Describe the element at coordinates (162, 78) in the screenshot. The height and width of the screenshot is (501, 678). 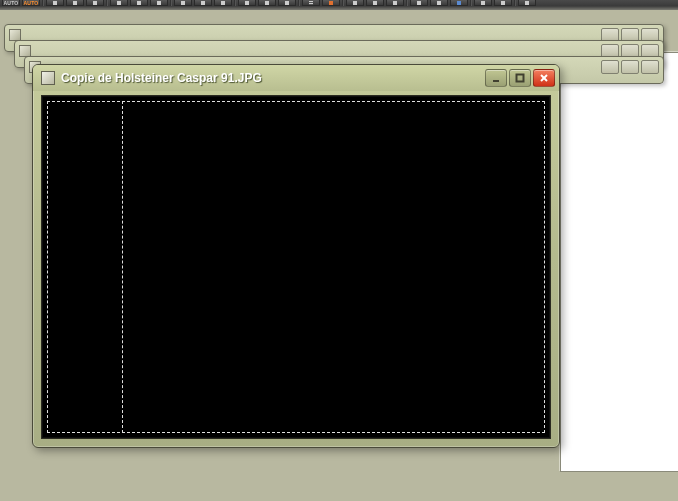
I see `window-title: Copie de Holsteiner Caspar 91.JPG` at that location.